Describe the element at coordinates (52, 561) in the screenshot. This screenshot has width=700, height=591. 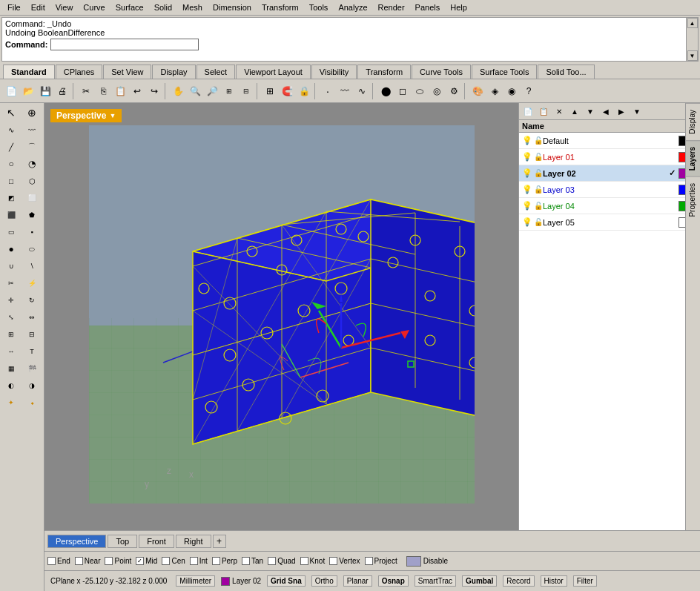
I see `snap-end-cb` at that location.